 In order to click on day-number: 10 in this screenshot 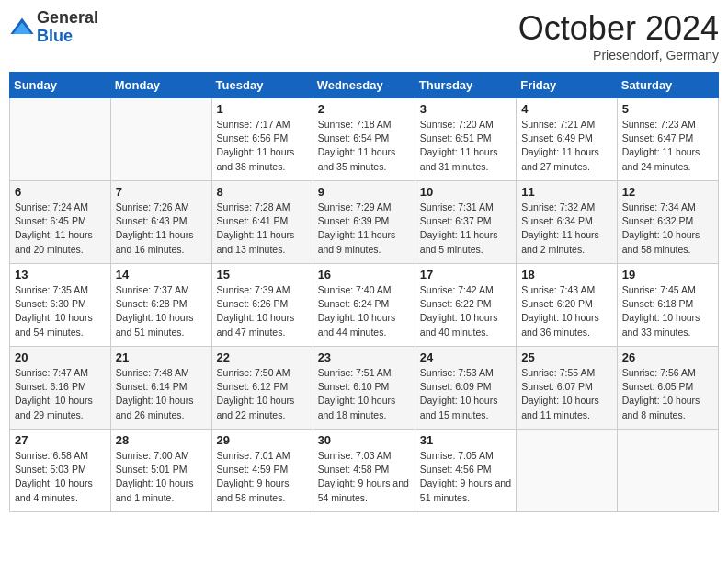, I will do `click(465, 191)`.